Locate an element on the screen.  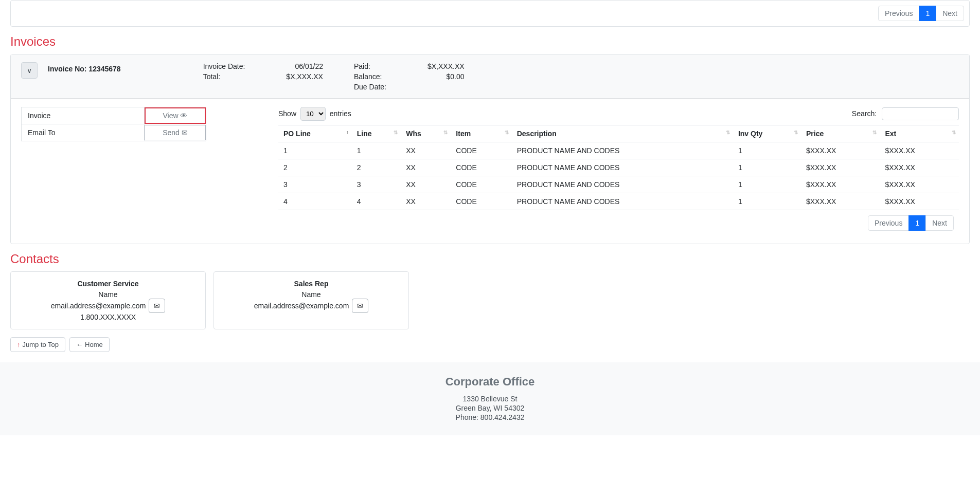
cell-poline: 1 is located at coordinates (315, 151).